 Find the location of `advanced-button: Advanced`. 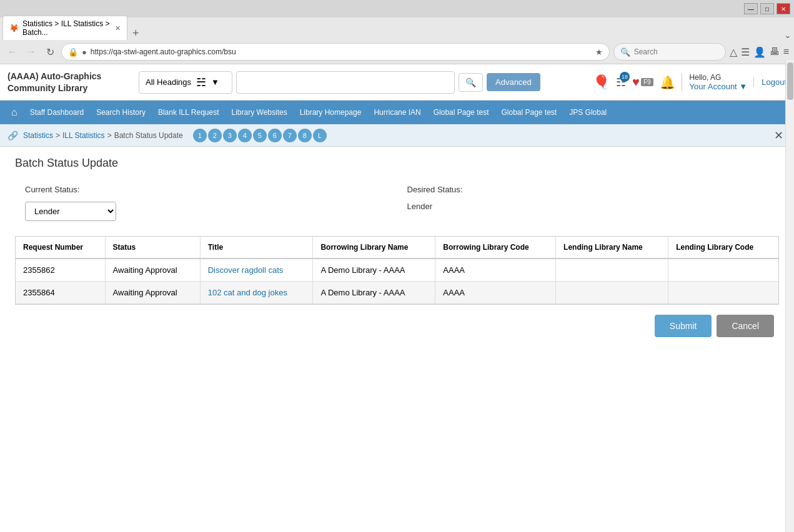

advanced-button: Advanced is located at coordinates (514, 82).